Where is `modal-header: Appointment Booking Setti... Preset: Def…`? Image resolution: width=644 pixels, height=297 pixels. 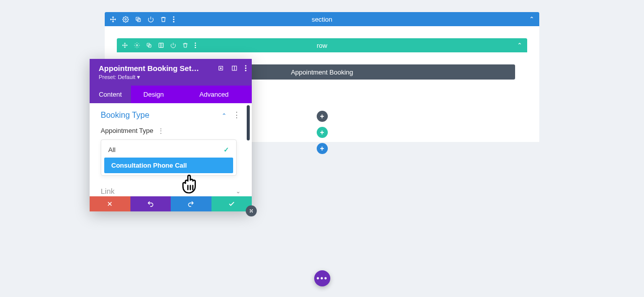
modal-header: Appointment Booking Setti... Preset: Def… is located at coordinates (171, 72).